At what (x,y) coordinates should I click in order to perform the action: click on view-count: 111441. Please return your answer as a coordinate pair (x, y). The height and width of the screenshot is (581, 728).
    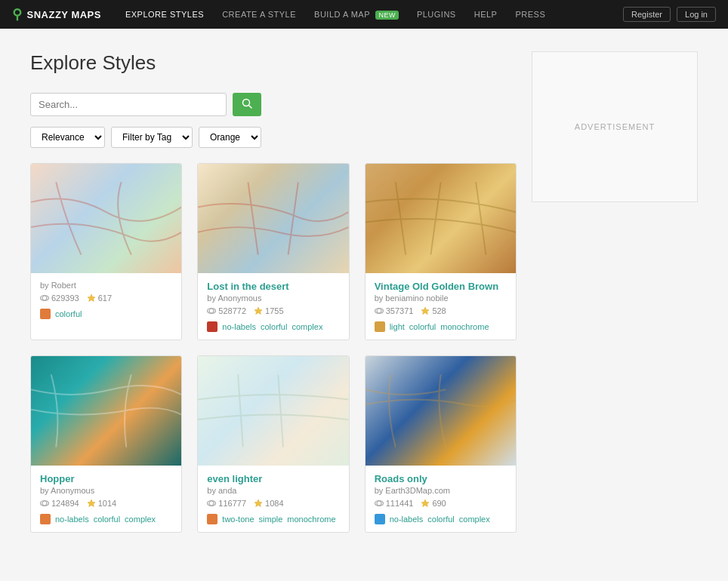
    Looking at the image, I should click on (394, 503).